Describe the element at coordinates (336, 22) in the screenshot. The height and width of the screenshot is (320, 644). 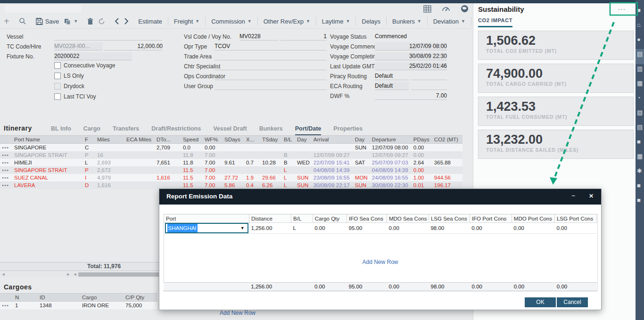
I see `menu-laytime: Laytime▼` at that location.